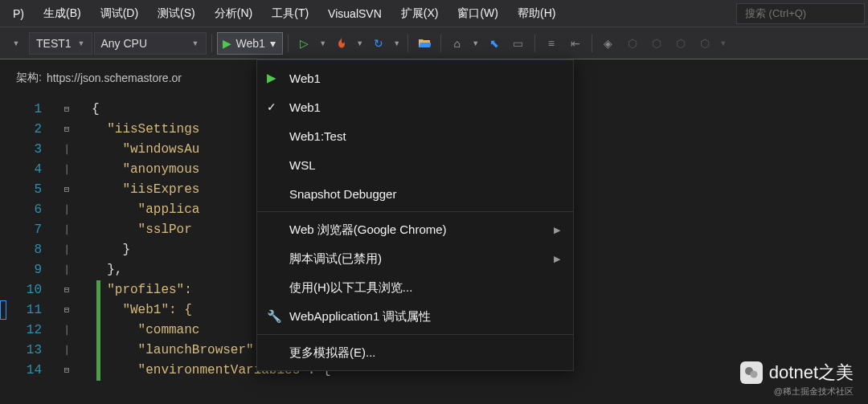 This screenshot has height=404, width=868. What do you see at coordinates (813, 392) in the screenshot?
I see `watermark-sub: @稀土掘金技术社区` at bounding box center [813, 392].